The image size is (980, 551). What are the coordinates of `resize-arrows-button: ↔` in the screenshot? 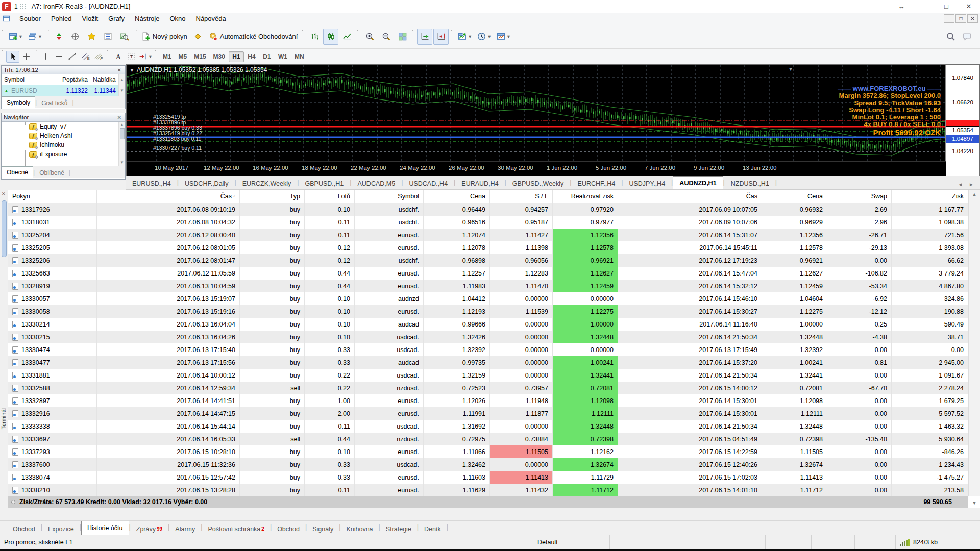 It's located at (901, 6).